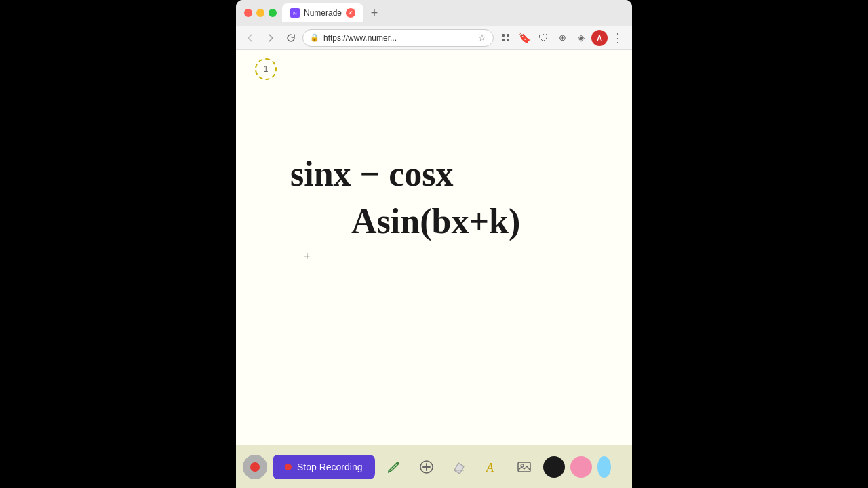  I want to click on new-tab-button: +, so click(374, 13).